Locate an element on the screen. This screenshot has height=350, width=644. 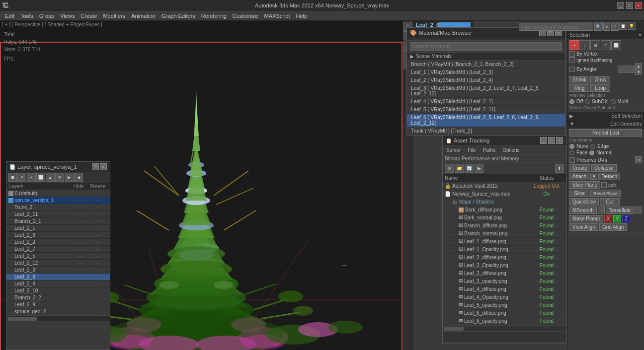
asset-menu-file: File is located at coordinates (472, 150).